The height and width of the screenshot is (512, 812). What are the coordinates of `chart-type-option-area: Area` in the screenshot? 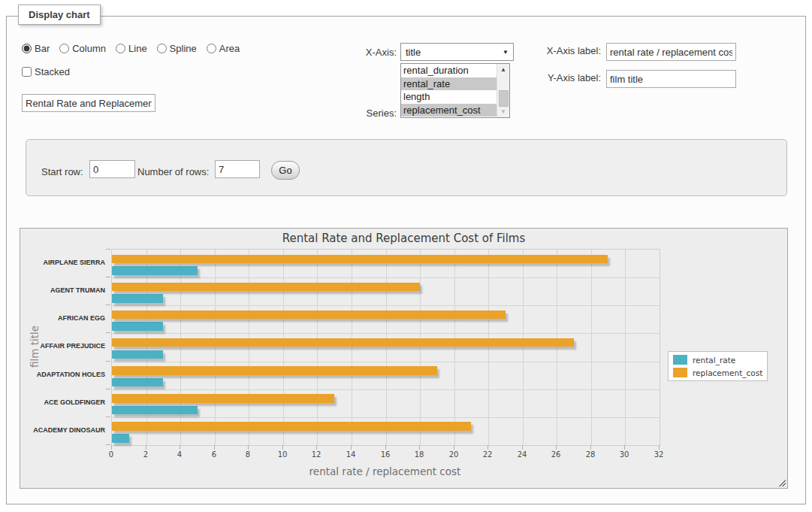 It's located at (223, 48).